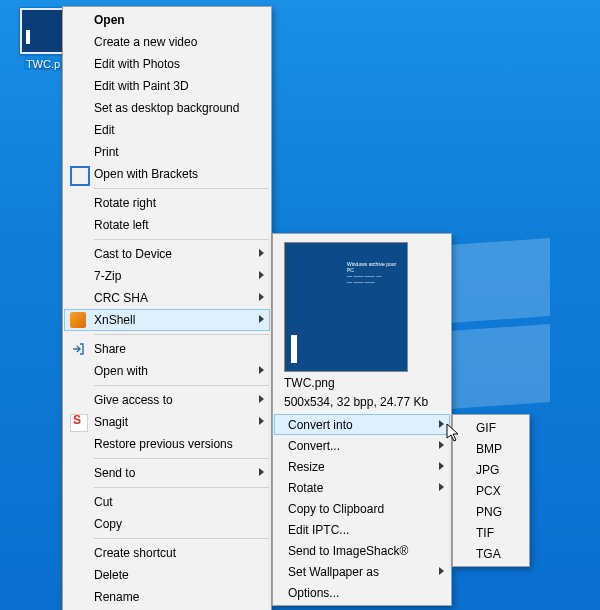 Image resolution: width=600 pixels, height=610 pixels. What do you see at coordinates (167, 276) in the screenshot?
I see `menu-7zip: 7-Zip` at bounding box center [167, 276].